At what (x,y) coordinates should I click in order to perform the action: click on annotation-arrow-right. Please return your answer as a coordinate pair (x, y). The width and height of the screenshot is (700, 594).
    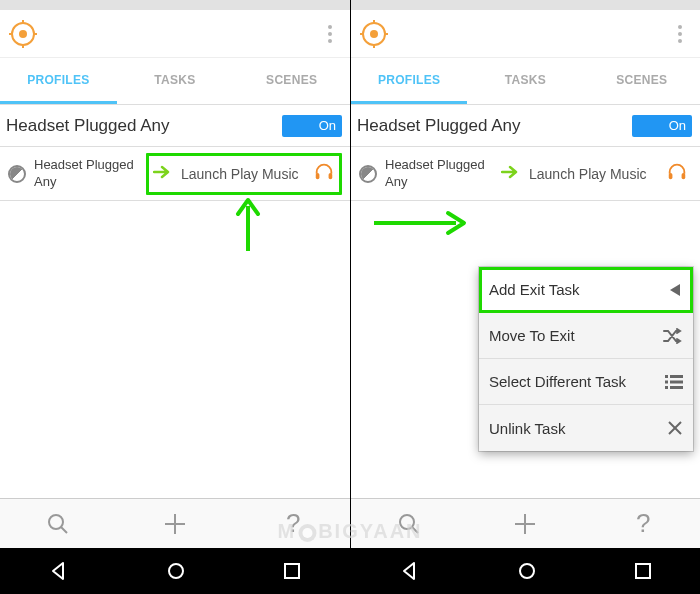
    Looking at the image, I should click on (420, 225).